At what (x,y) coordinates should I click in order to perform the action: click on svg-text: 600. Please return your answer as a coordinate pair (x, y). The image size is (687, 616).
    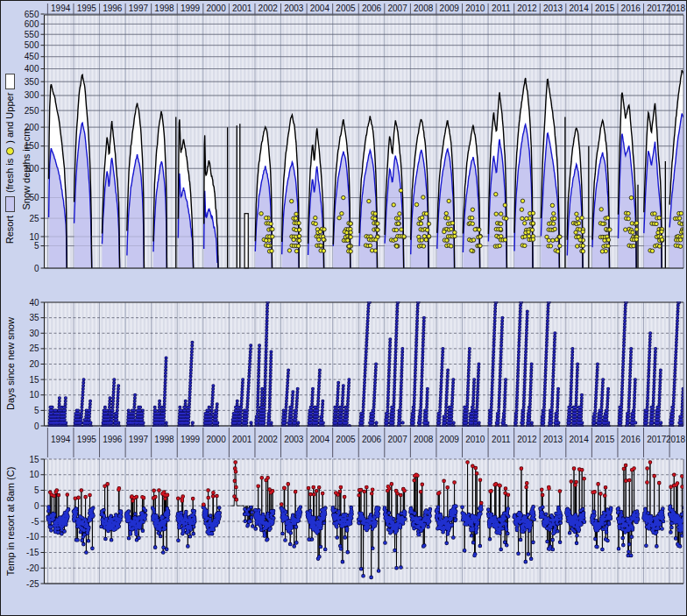
    Looking at the image, I should click on (32, 25).